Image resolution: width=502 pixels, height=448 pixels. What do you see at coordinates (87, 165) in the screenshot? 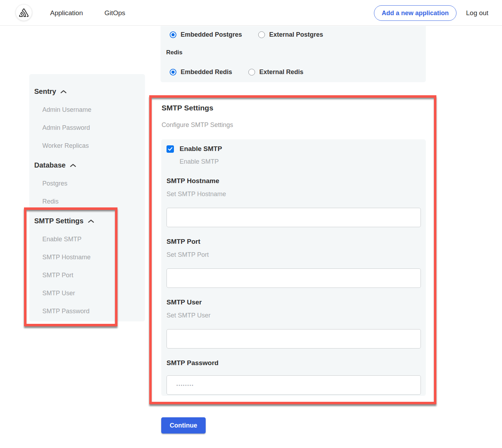
I see `sidebar-group-database: Database` at bounding box center [87, 165].